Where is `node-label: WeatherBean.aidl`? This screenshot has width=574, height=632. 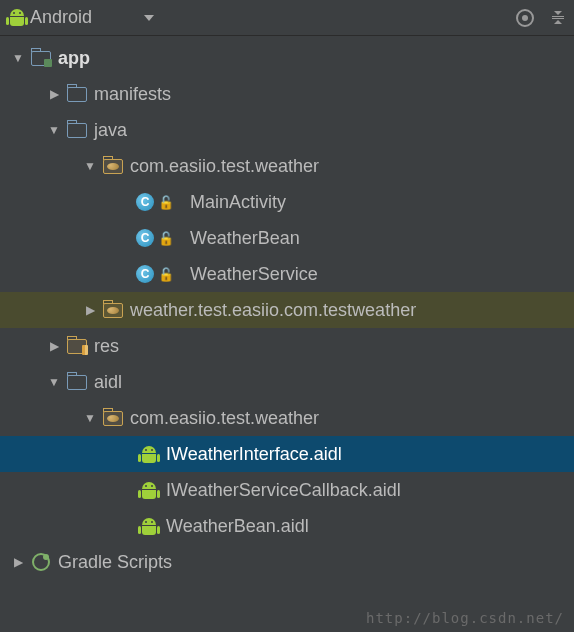 node-label: WeatherBean.aidl is located at coordinates (236, 526).